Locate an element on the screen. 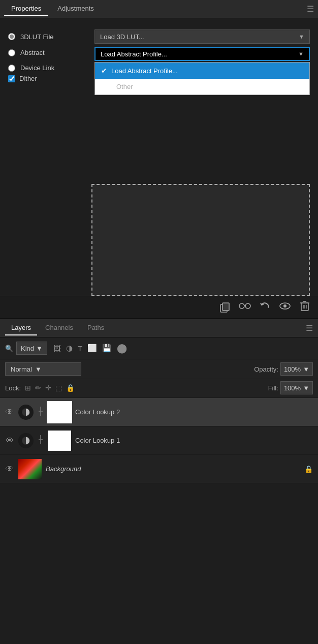 The width and height of the screenshot is (318, 644). panel-menu-icon: ☰ is located at coordinates (310, 9).